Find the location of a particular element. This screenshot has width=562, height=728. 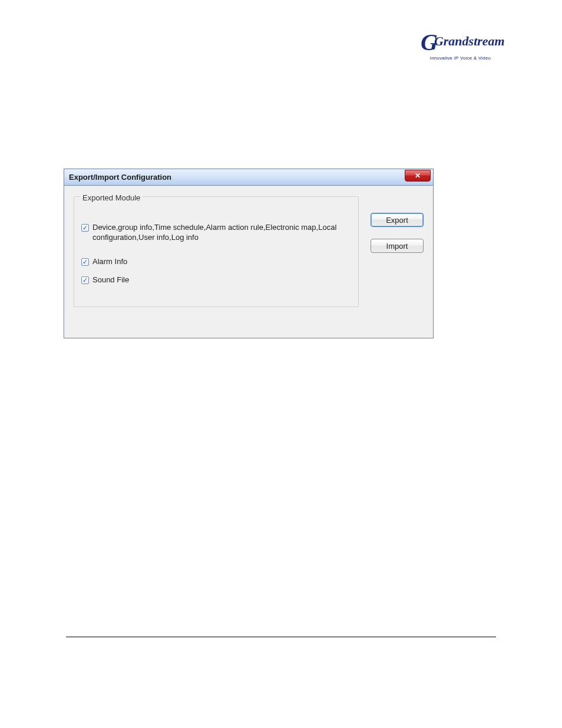

checkbox-alarm-info: ✓ is located at coordinates (85, 262).